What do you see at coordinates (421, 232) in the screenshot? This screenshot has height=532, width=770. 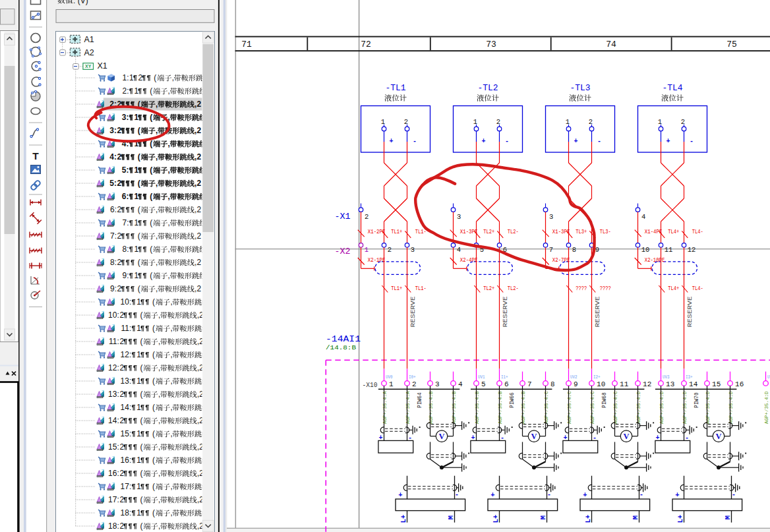 I see `svg-text: TL1-` at bounding box center [421, 232].